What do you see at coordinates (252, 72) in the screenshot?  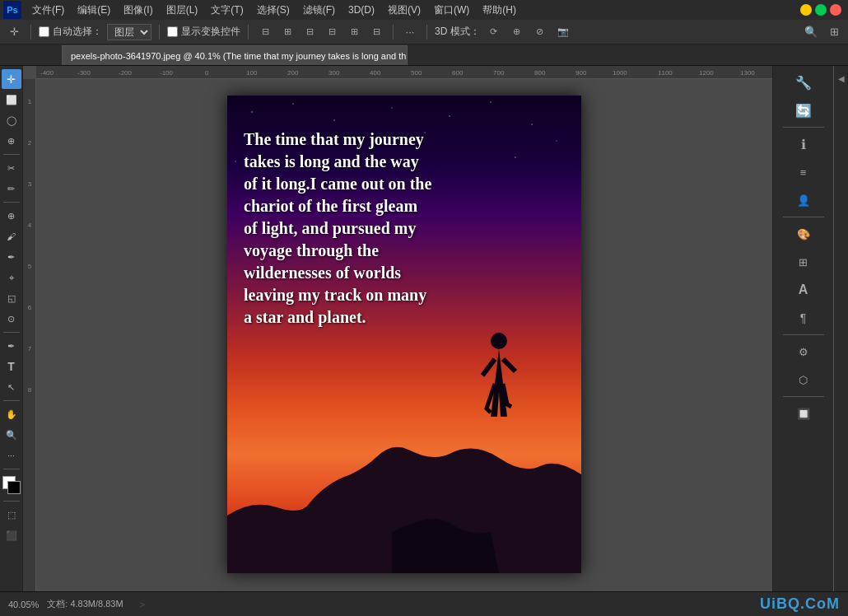 I see `svg-text: 100` at bounding box center [252, 72].